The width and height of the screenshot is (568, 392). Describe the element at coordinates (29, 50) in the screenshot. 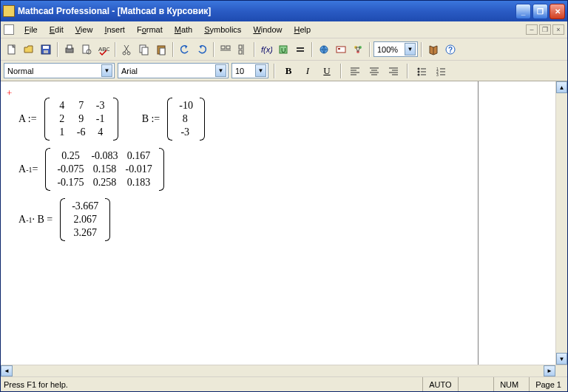

I see `open-button` at that location.